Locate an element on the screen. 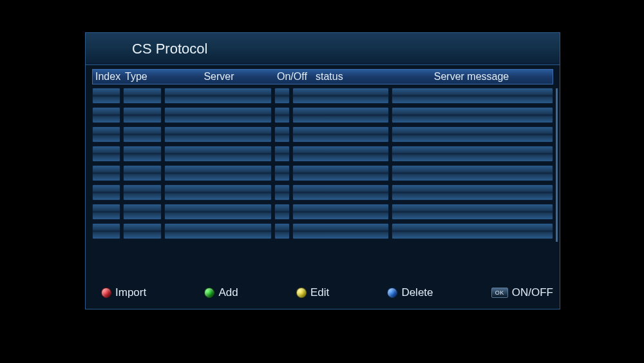 This screenshot has width=644, height=363. legend-add: Add is located at coordinates (221, 293).